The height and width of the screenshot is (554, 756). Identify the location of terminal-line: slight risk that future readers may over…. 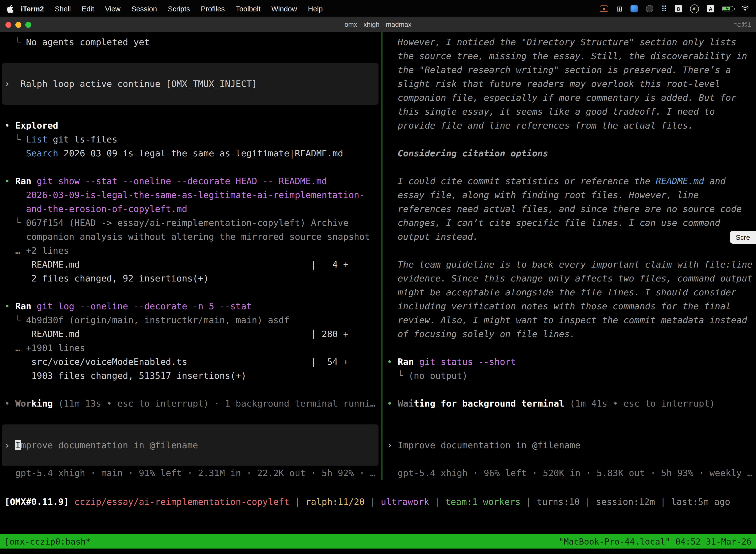
(569, 84).